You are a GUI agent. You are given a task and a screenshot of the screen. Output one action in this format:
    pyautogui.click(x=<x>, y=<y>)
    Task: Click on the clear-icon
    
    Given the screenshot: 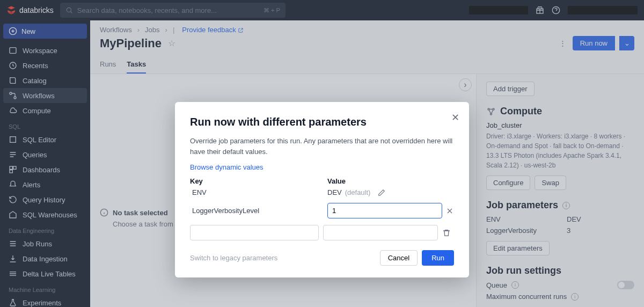 What is the action you would take?
    pyautogui.click(x=450, y=211)
    